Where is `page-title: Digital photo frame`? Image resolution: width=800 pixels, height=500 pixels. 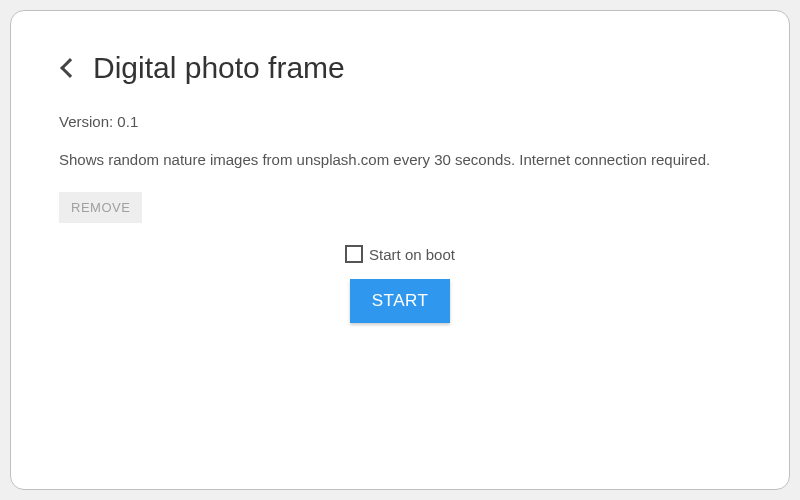
page-title: Digital photo frame is located at coordinates (219, 68).